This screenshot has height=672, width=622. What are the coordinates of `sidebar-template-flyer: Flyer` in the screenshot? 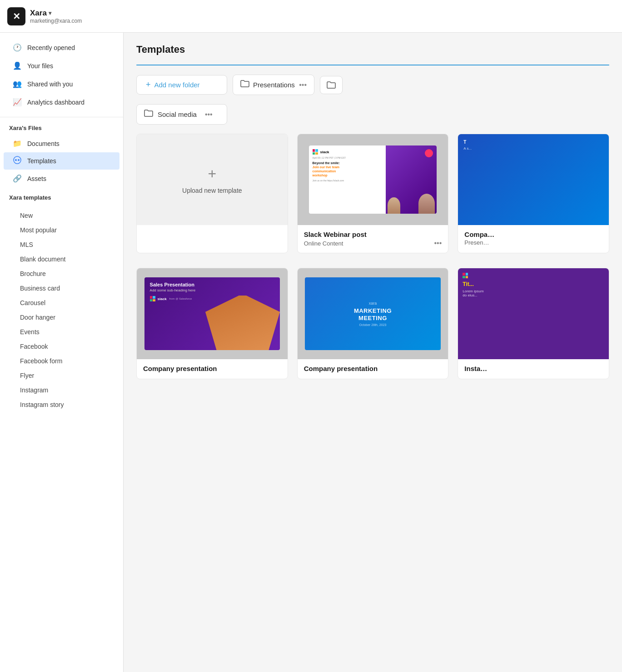 It's located at (62, 376).